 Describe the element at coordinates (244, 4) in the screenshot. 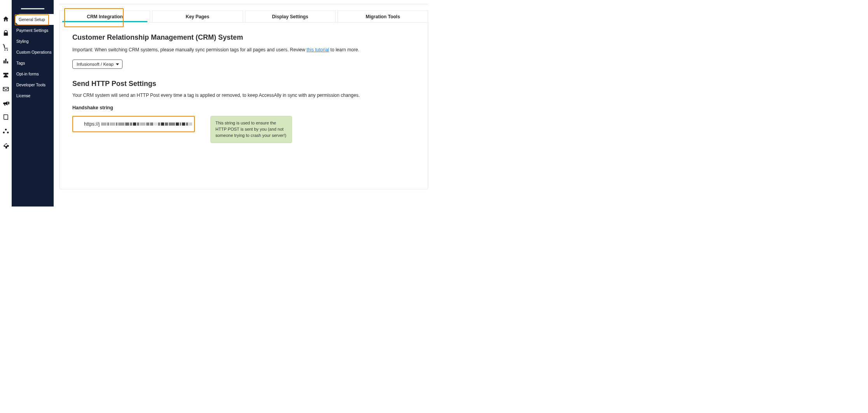

I see `top-divider` at that location.